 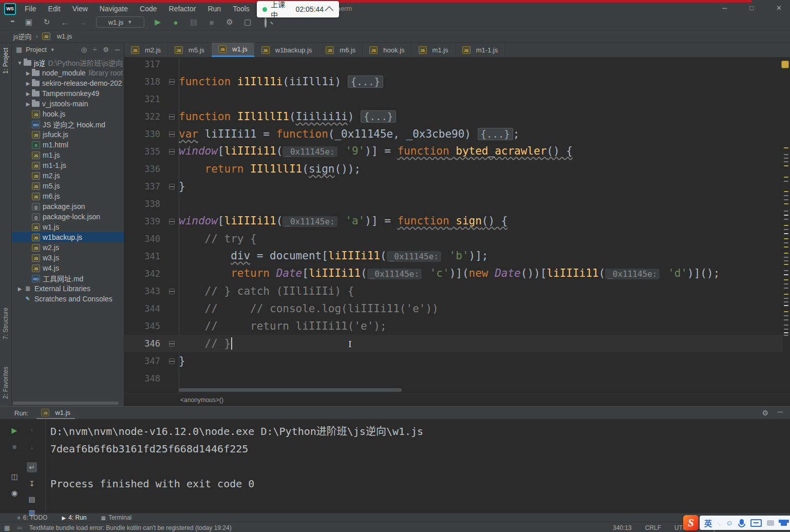 I want to click on run-icon: ▶, so click(x=158, y=22).